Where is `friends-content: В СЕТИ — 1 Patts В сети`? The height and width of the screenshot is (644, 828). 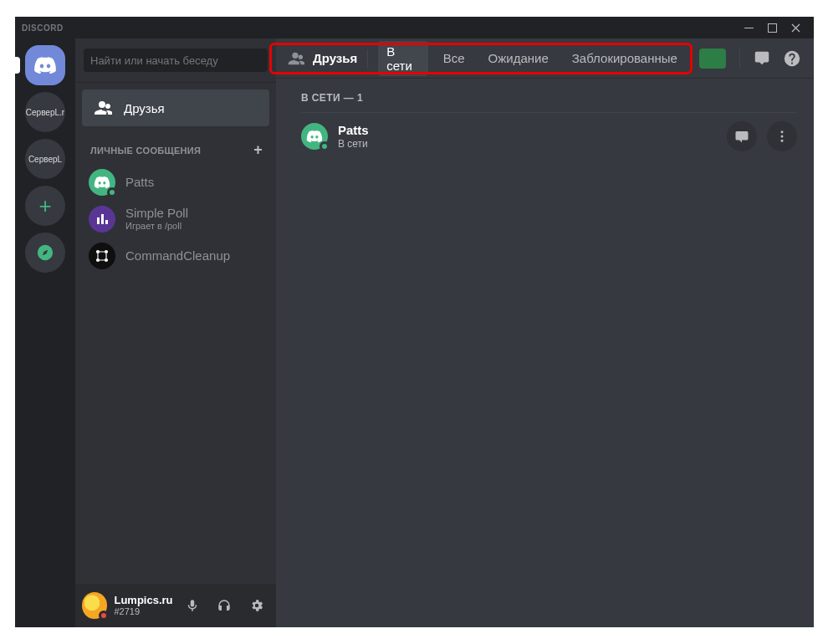 friends-content: В СЕТИ — 1 Patts В сети is located at coordinates (545, 119).